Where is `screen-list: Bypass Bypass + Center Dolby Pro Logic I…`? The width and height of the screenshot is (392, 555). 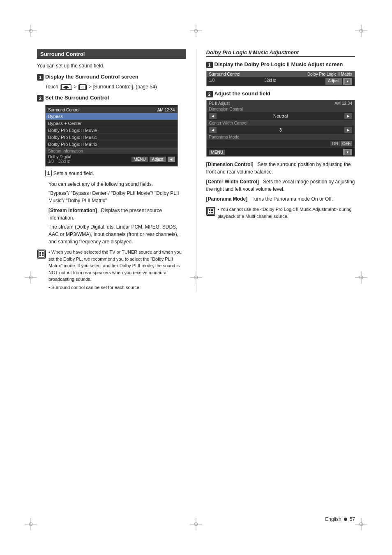
screen-list: Bypass Bypass + Center Dolby Pro Logic I… is located at coordinates (112, 131).